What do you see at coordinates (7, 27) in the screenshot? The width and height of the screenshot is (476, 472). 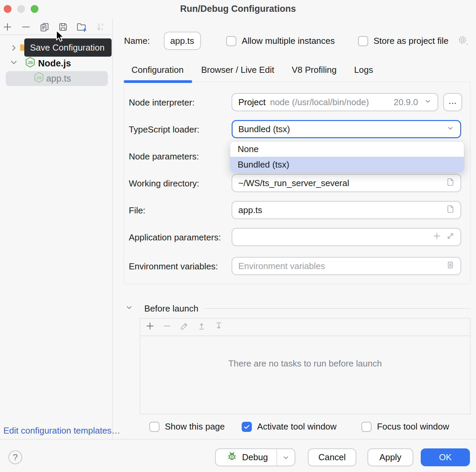 I see `add-configuration-icon` at bounding box center [7, 27].